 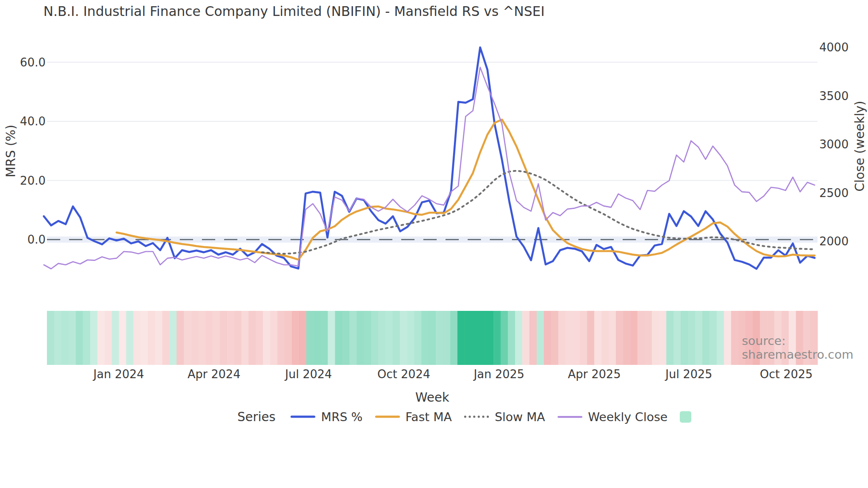 What do you see at coordinates (36, 240) in the screenshot?
I see `y-left-tick-label: 0.0` at bounding box center [36, 240].